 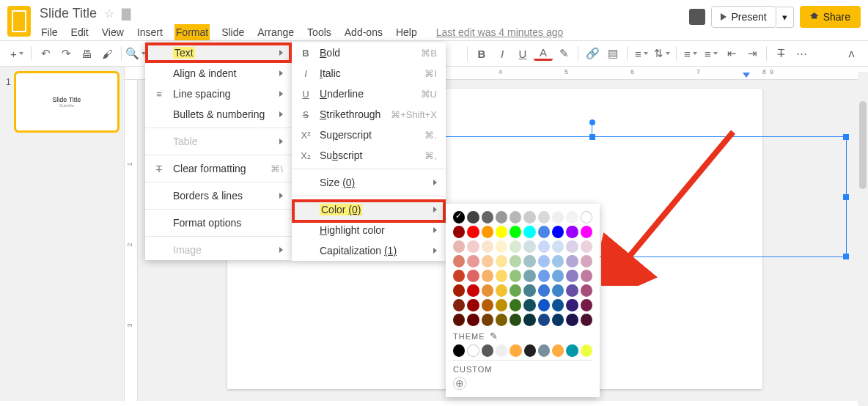 I want to click on italic-button: I, so click(x=502, y=53).